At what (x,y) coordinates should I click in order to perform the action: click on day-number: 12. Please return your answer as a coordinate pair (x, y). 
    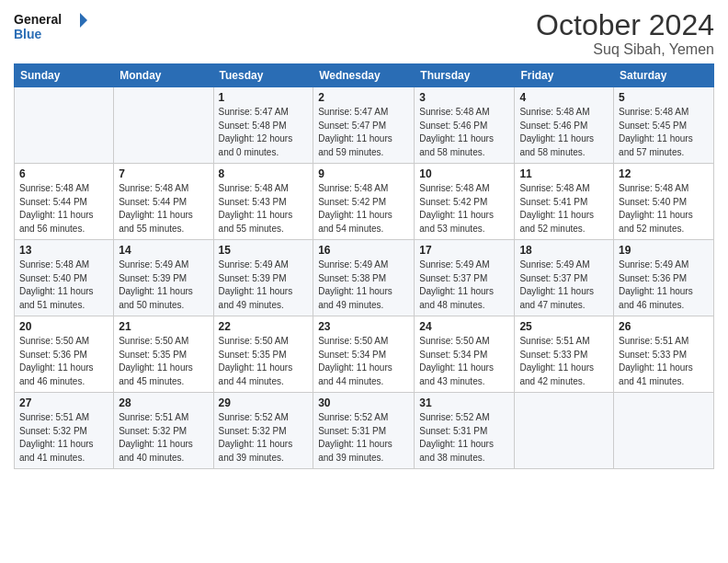
    Looking at the image, I should click on (664, 174).